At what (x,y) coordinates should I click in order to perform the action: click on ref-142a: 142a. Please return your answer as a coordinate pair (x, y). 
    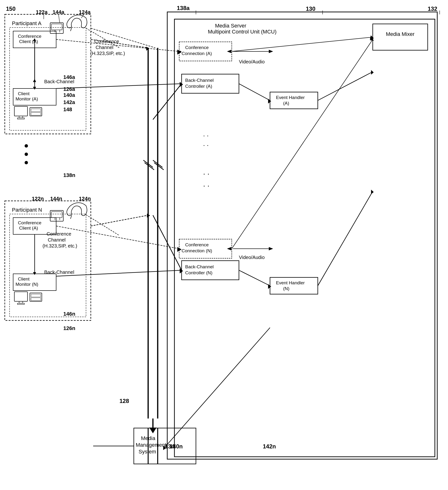
    Looking at the image, I should click on (69, 102).